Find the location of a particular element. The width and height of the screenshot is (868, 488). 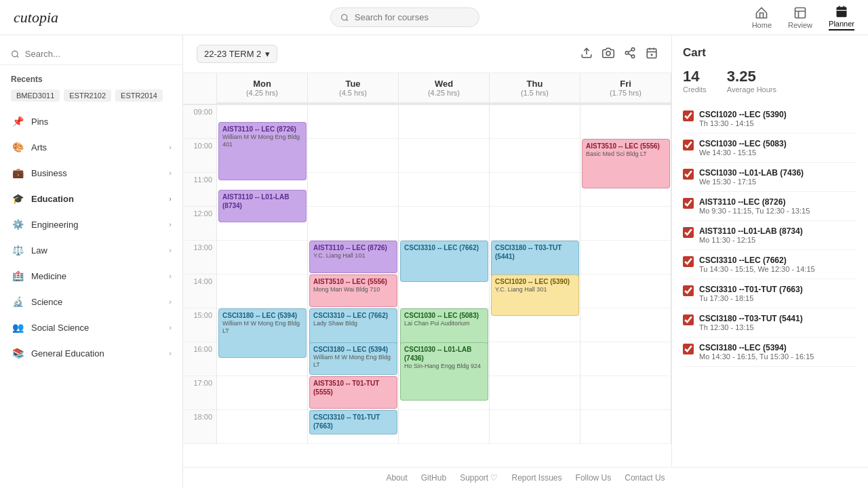

nav-planner-label: Planner is located at coordinates (842, 24).